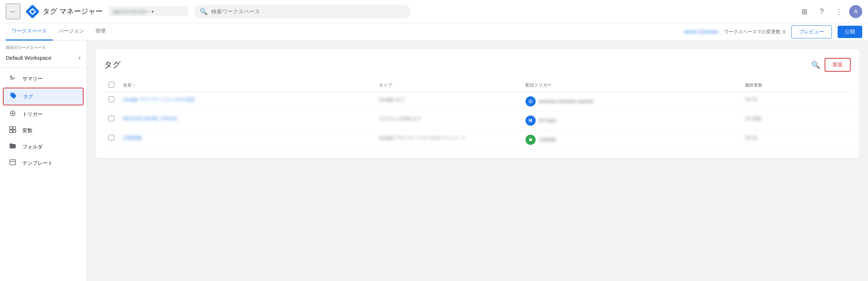 This screenshot has width=868, height=281. I want to click on help-icon: ?, so click(822, 12).